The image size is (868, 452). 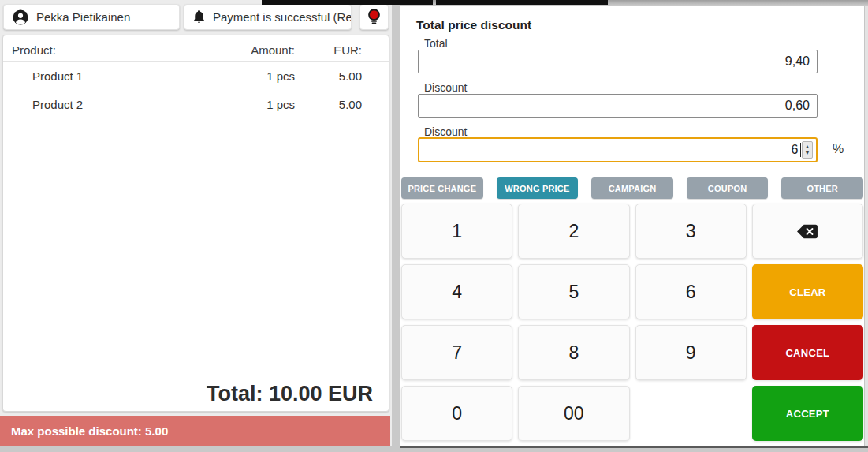 I want to click on discount-field-label: Discount, so click(x=445, y=88).